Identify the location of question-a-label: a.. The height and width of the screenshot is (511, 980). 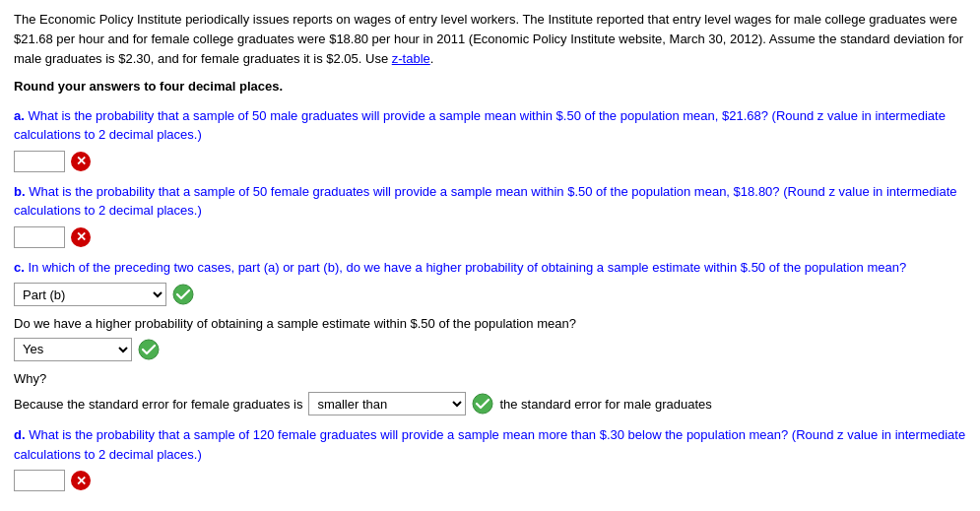
(20, 116).